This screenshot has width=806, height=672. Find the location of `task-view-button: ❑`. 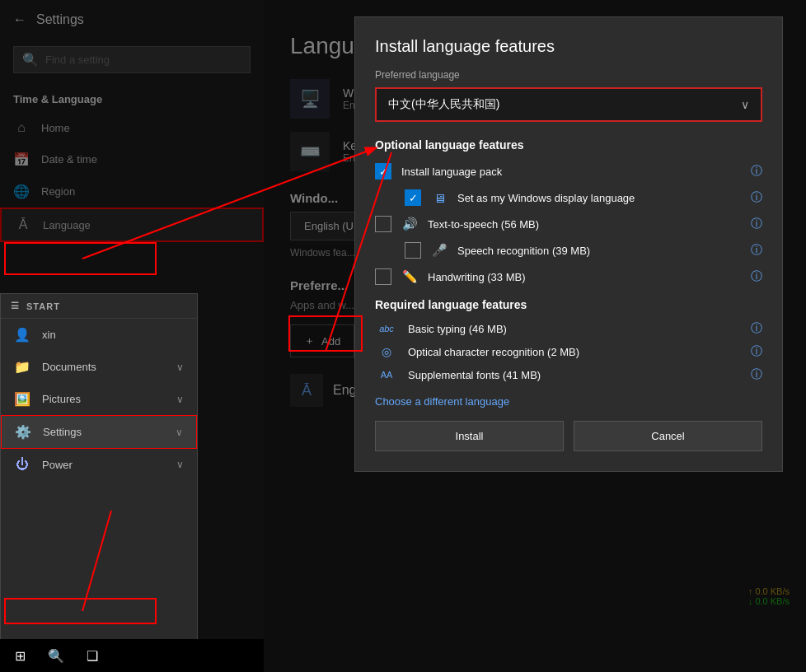

task-view-button: ❑ is located at coordinates (92, 656).